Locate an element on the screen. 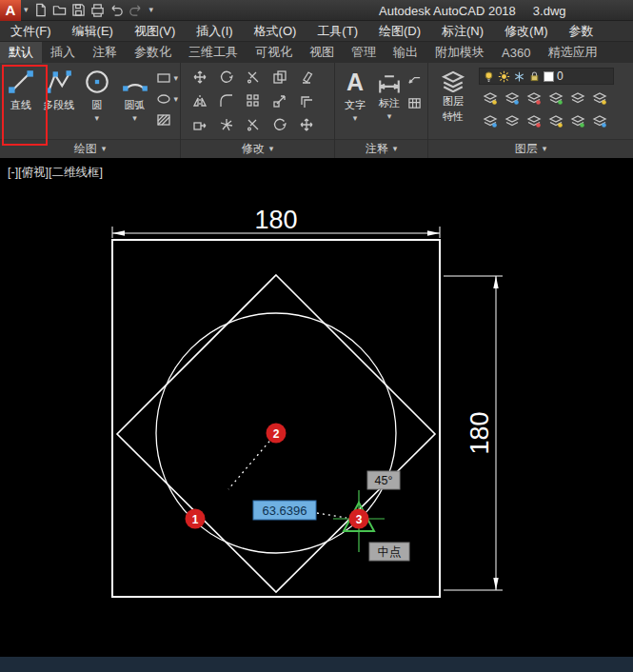 This screenshot has height=672, width=633. tab-manage: 管理 is located at coordinates (364, 52).